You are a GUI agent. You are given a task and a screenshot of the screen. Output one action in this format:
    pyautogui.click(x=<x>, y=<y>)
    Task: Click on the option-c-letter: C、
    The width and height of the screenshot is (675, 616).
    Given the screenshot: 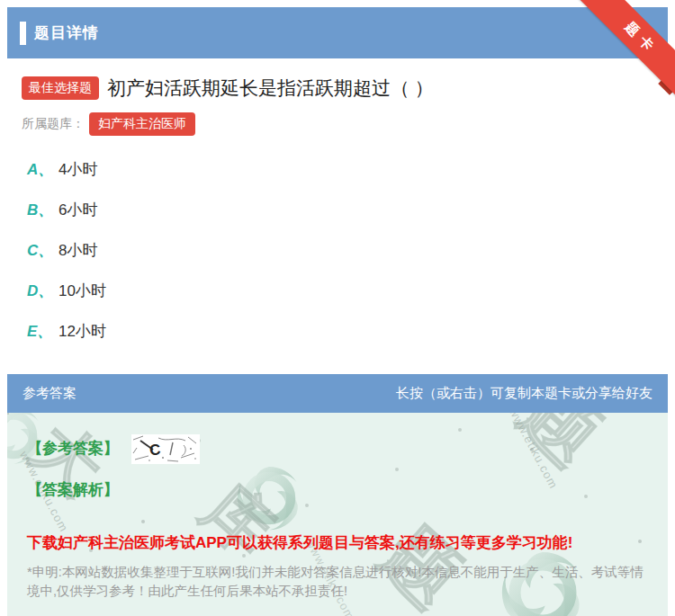 What is the action you would take?
    pyautogui.click(x=43, y=250)
    